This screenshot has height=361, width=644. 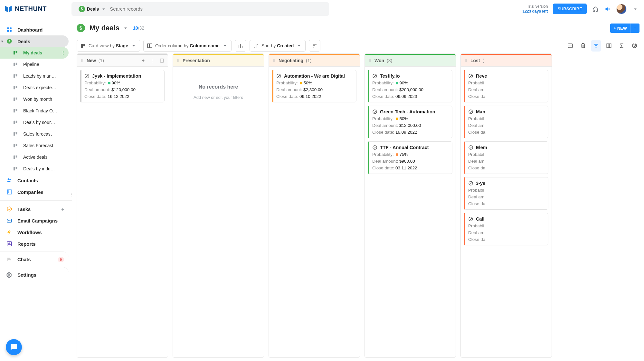 What do you see at coordinates (621, 9) in the screenshot?
I see `avatar` at bounding box center [621, 9].